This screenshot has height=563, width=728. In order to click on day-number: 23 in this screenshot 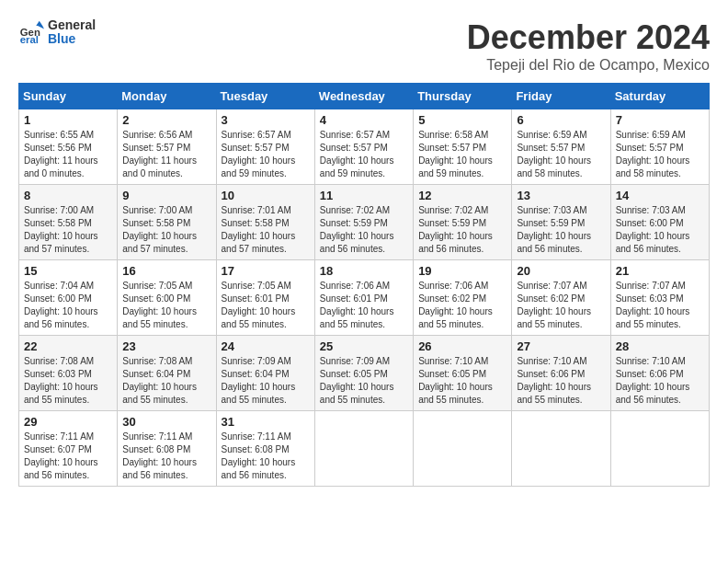, I will do `click(166, 346)`.